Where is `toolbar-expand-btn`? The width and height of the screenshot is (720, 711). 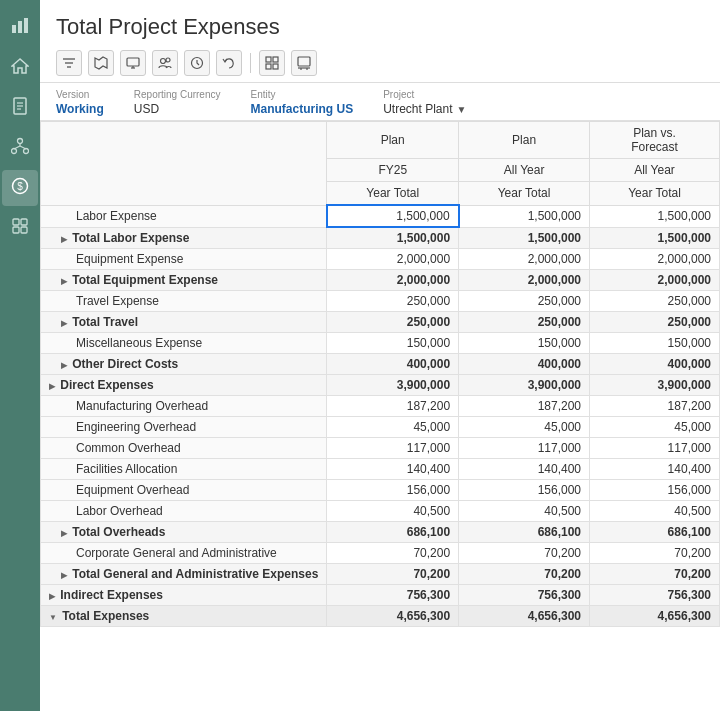
toolbar-expand-btn is located at coordinates (272, 63).